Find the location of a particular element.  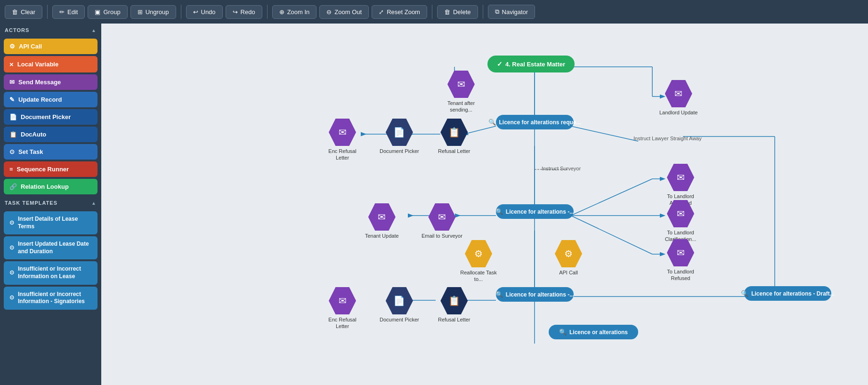

node-tenant-update: ✉ Tenant Update is located at coordinates (382, 221).